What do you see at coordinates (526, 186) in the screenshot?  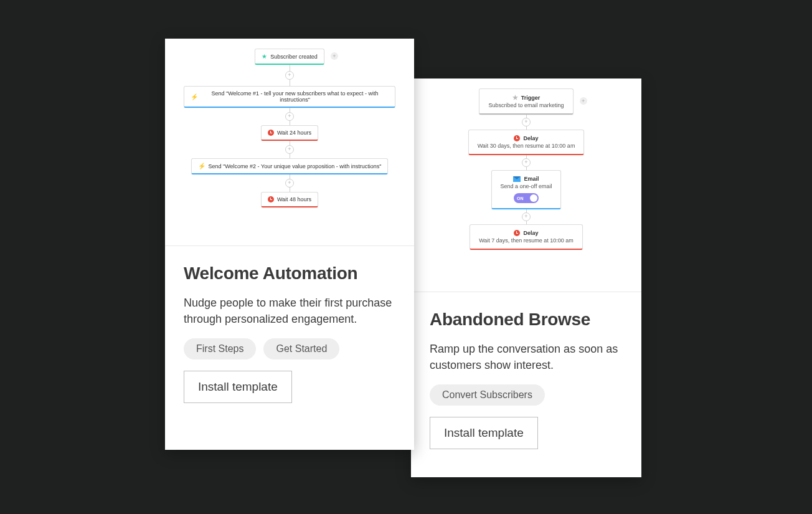 I see `flow-diagram: ★ Trigger Subscribed to email marketing …` at bounding box center [526, 186].